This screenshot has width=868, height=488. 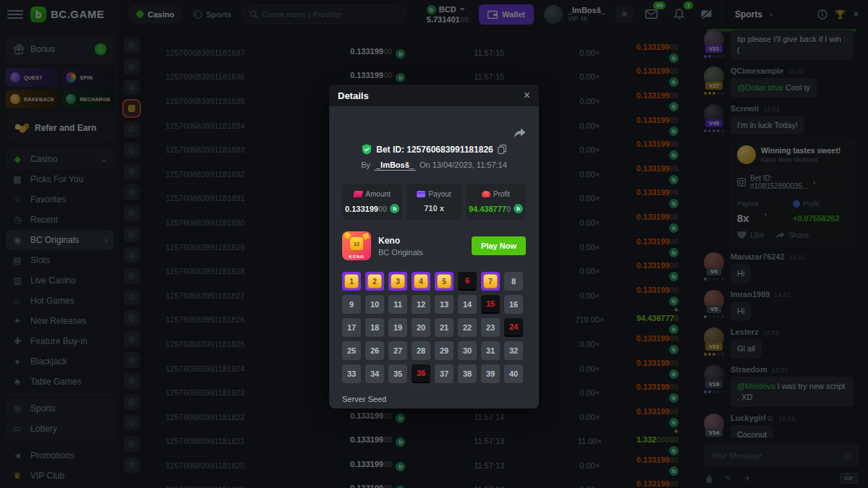 What do you see at coordinates (352, 304) in the screenshot?
I see `keno-cell-9: 9` at bounding box center [352, 304].